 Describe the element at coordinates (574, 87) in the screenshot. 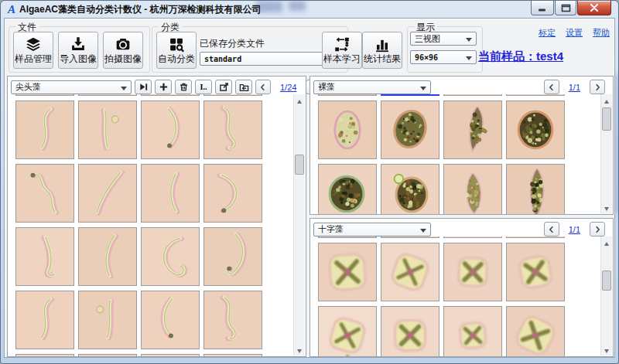

I see `pager: 1/1` at that location.